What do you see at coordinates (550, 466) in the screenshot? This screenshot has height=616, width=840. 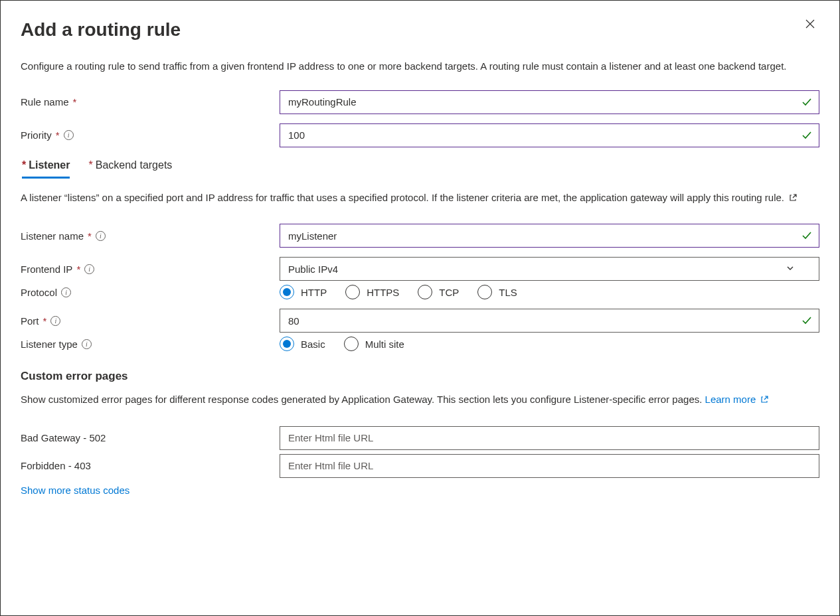 I see `forbidden-input` at bounding box center [550, 466].